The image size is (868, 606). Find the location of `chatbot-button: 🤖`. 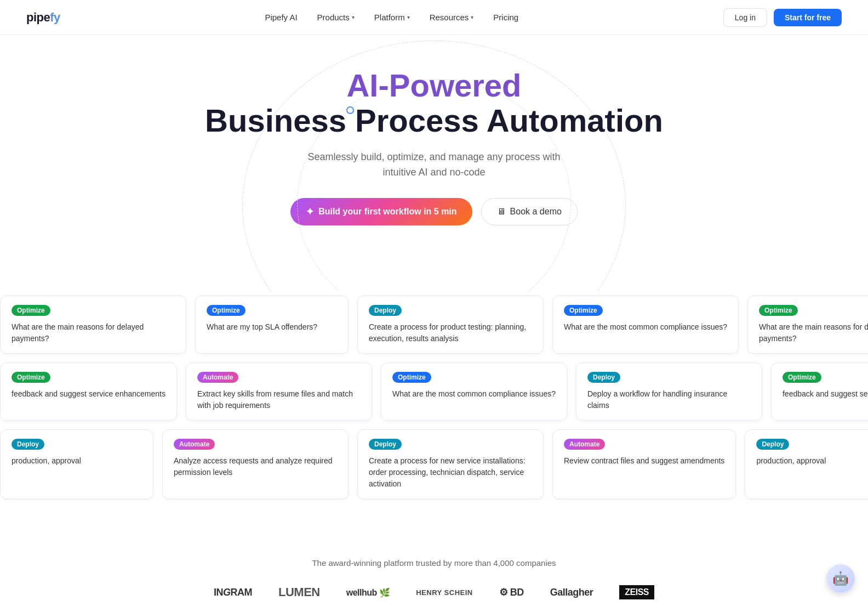

chatbot-button: 🤖 is located at coordinates (841, 579).